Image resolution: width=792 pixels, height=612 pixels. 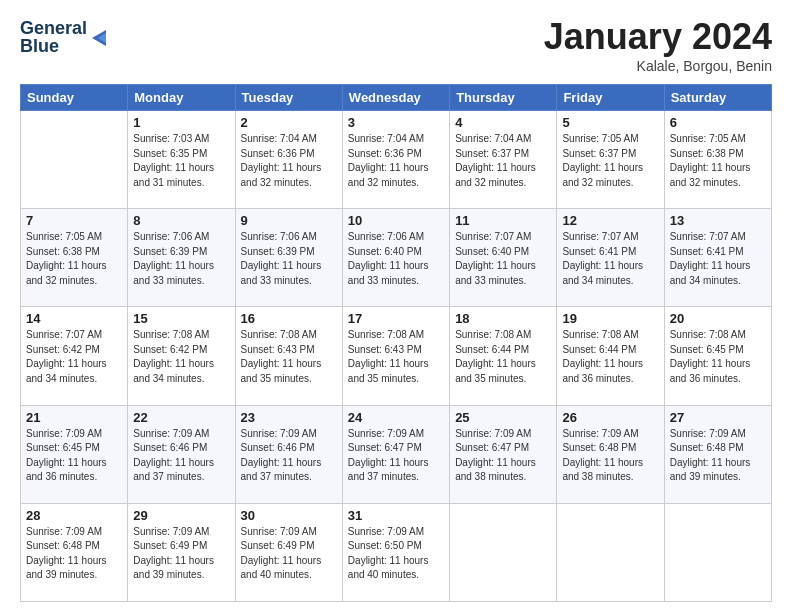 I want to click on day-cell: 25Sunrise: 7:09 AMSunset: 6:47 PMDayligh…, so click(x=504, y=454).